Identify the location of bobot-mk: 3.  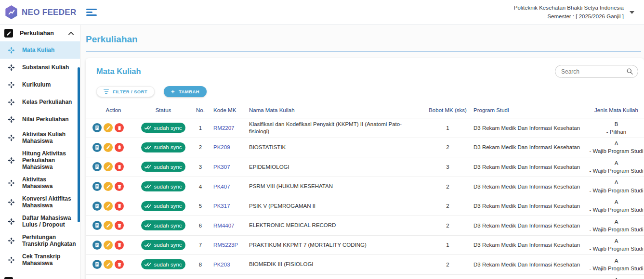
(448, 167).